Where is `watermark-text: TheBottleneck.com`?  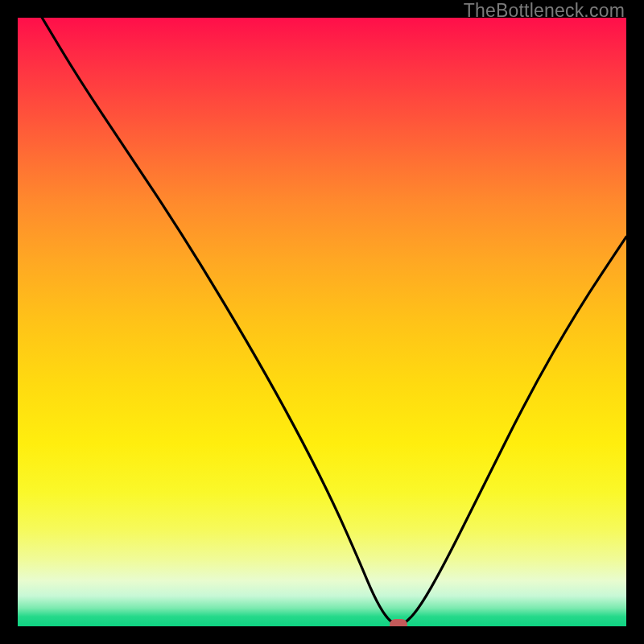
watermark-text: TheBottleneck.com is located at coordinates (544, 11).